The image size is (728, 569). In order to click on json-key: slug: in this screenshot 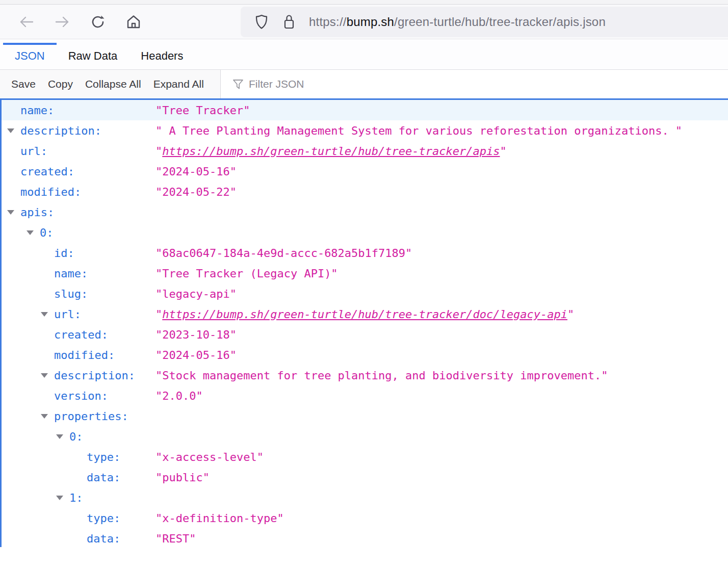, I will do `click(71, 294)`.